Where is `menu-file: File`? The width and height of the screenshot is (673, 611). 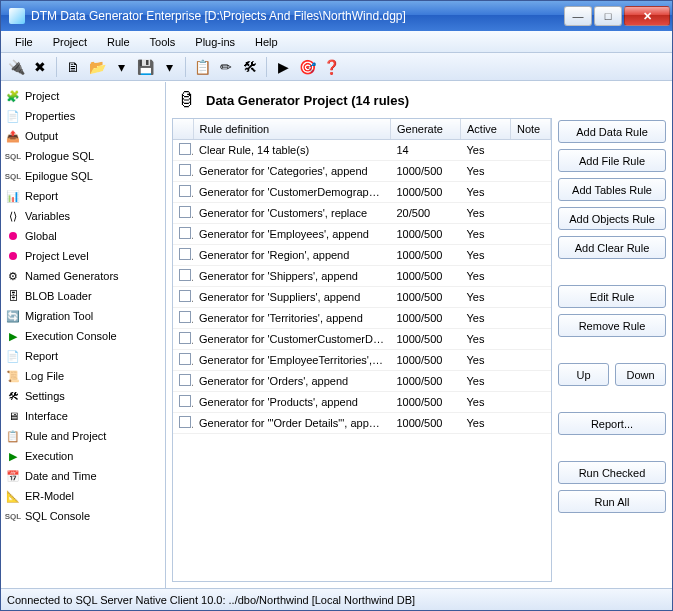 menu-file: File is located at coordinates (24, 42).